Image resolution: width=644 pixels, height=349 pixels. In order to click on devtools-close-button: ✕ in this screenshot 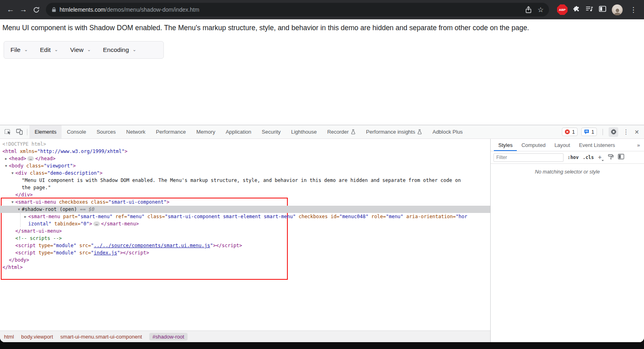, I will do `click(637, 132)`.